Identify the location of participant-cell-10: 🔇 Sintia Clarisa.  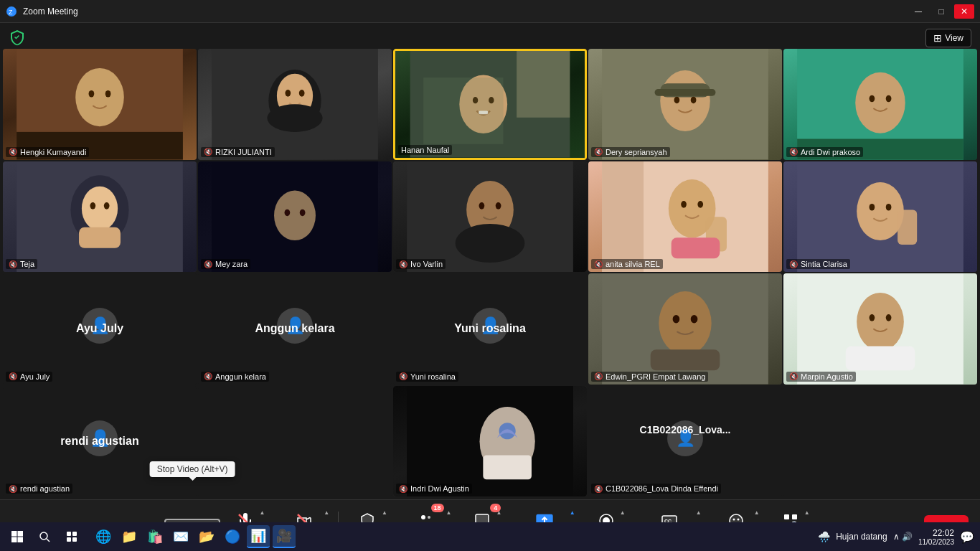
(880, 217).